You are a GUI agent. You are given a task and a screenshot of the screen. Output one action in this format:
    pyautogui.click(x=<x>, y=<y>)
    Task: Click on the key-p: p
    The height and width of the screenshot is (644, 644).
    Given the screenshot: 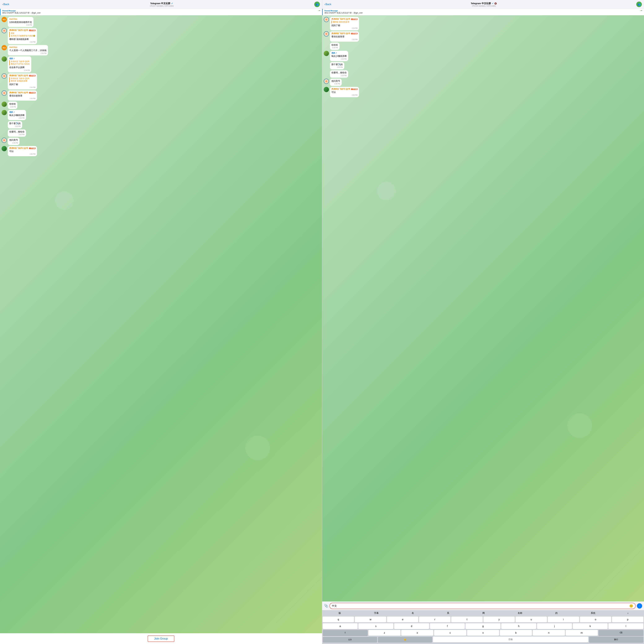 What is the action you would take?
    pyautogui.click(x=628, y=619)
    